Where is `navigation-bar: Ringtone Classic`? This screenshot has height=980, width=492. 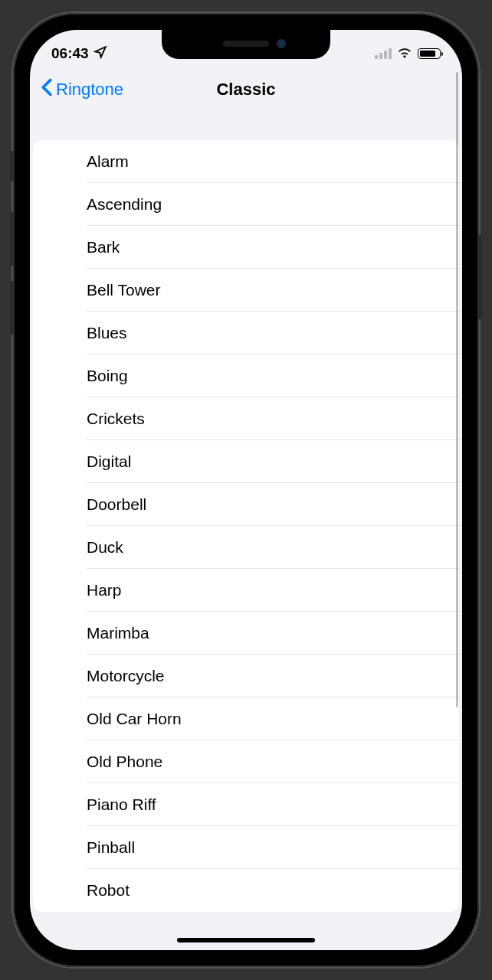 navigation-bar: Ringtone Classic is located at coordinates (246, 90).